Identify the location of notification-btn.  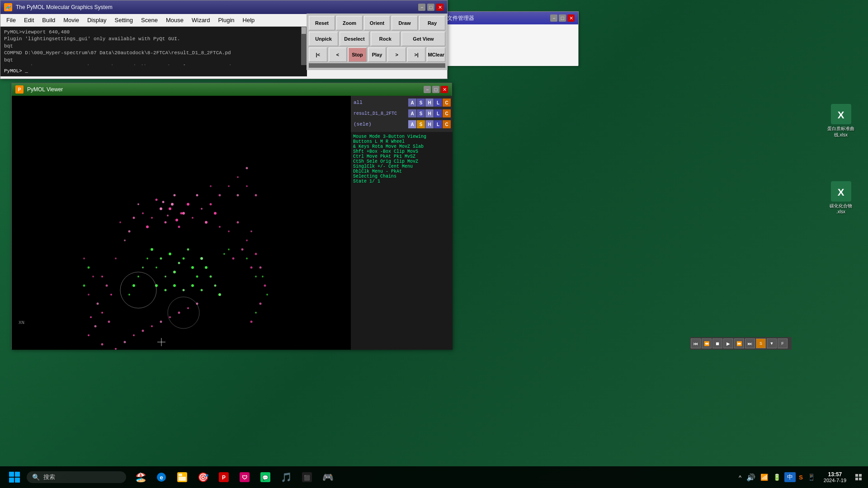
(859, 477).